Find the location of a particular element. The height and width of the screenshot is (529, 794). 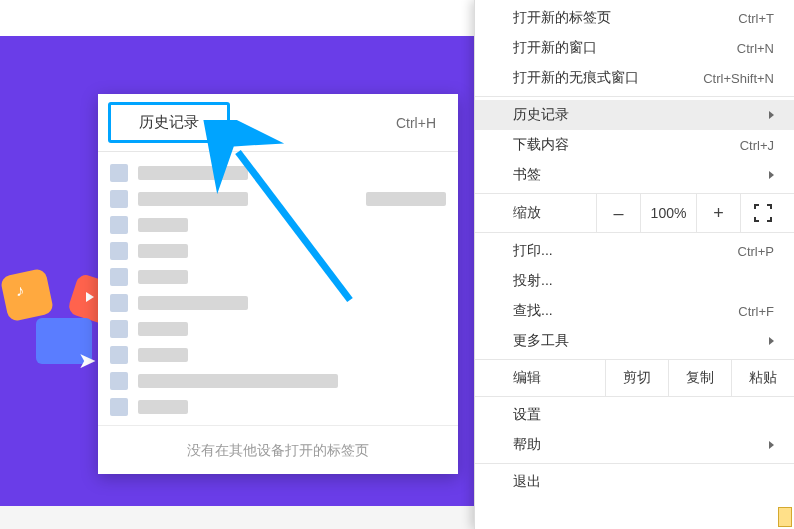

menu-help: 帮助 is located at coordinates (634, 445).